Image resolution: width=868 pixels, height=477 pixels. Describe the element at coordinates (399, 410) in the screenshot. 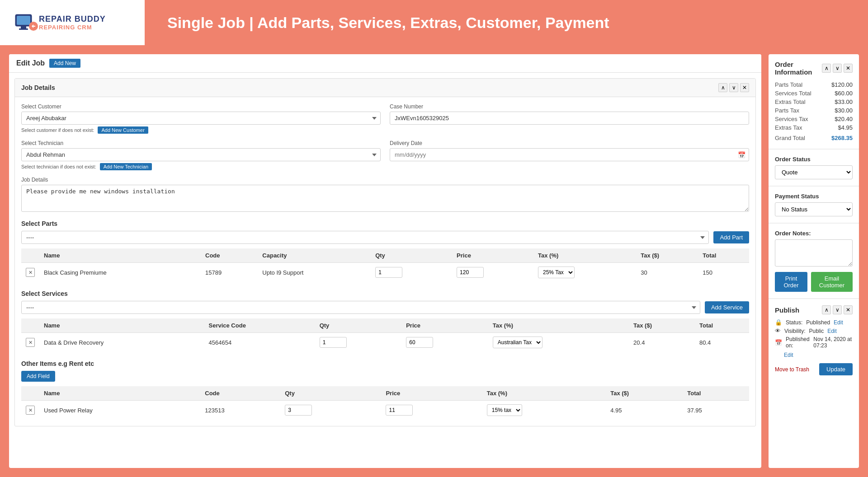

I see `other-price-input` at that location.